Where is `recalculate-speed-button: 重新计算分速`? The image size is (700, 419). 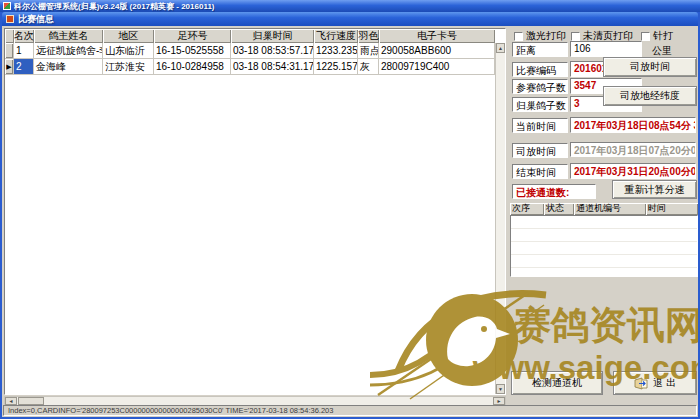
recalculate-speed-button: 重新计算分速 is located at coordinates (654, 190).